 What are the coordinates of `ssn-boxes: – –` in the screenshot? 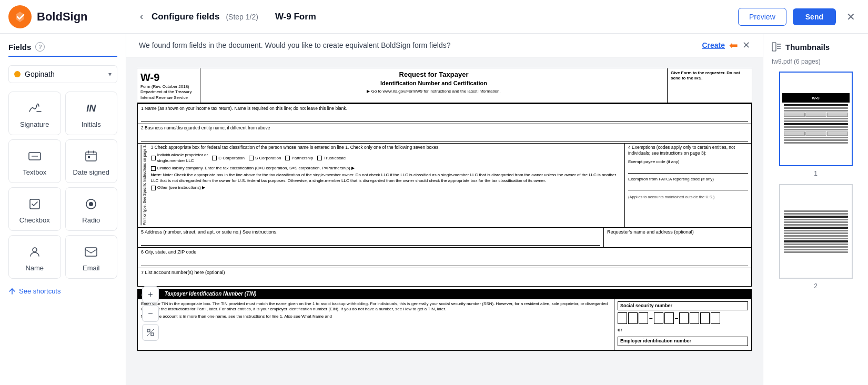 It's located at (683, 318).